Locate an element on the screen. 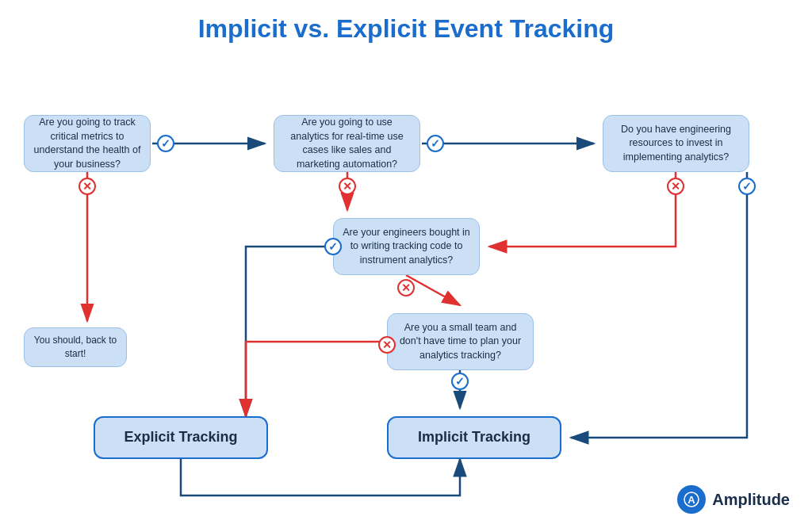 This screenshot has height=528, width=812. amplitude-logo: A Amplitude is located at coordinates (733, 499).